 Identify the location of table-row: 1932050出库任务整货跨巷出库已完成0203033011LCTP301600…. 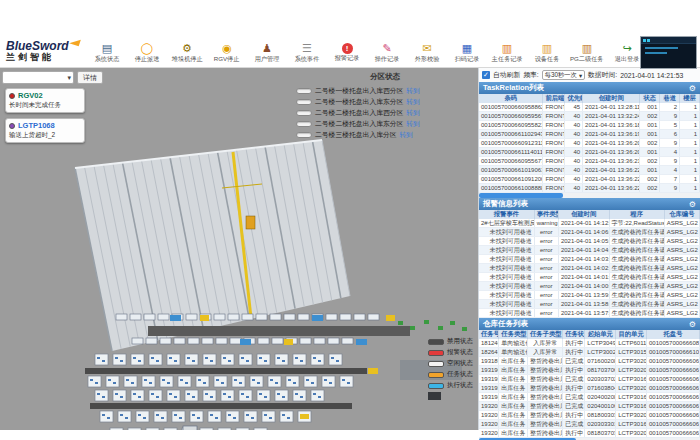
(590, 424).